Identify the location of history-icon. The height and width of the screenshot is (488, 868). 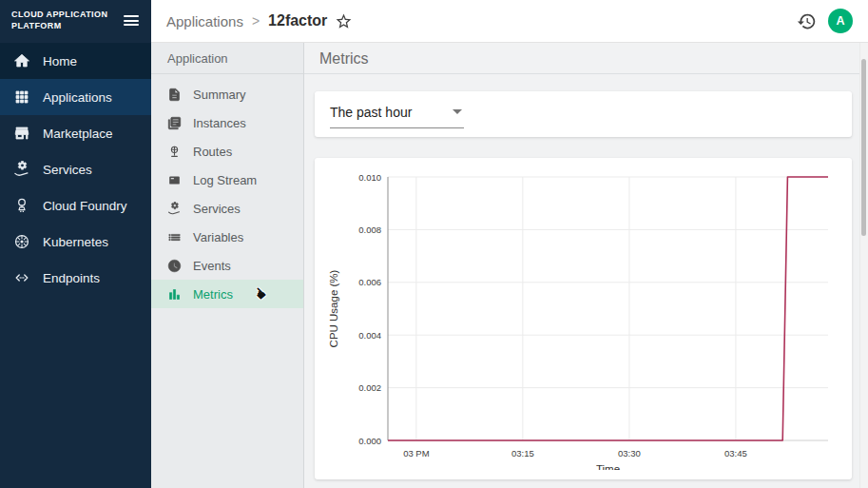
(806, 21).